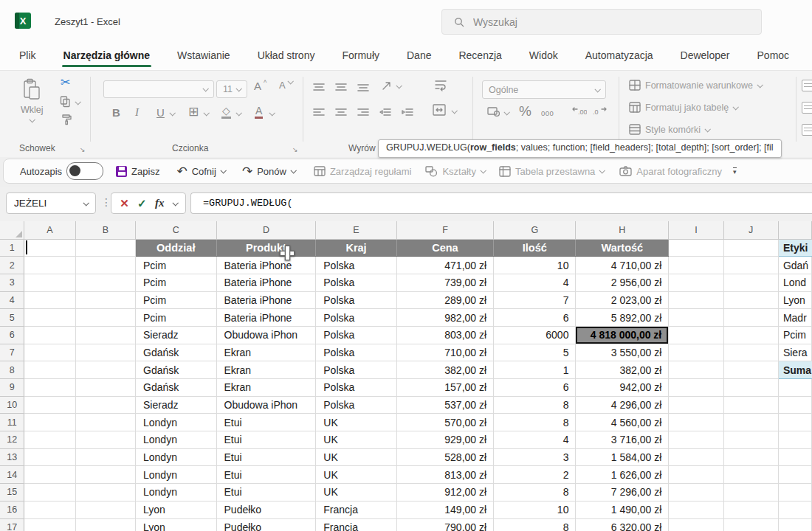 This screenshot has height=531, width=812. Describe the element at coordinates (751, 230) in the screenshot. I see `column-header-J: J` at that location.